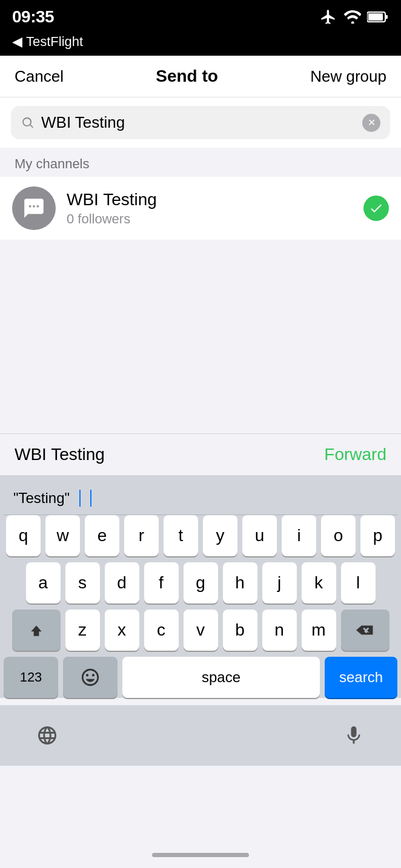 The width and height of the screenshot is (401, 868). Describe the element at coordinates (200, 76) in the screenshot. I see `nav-header: Cancel Send to New group` at that location.